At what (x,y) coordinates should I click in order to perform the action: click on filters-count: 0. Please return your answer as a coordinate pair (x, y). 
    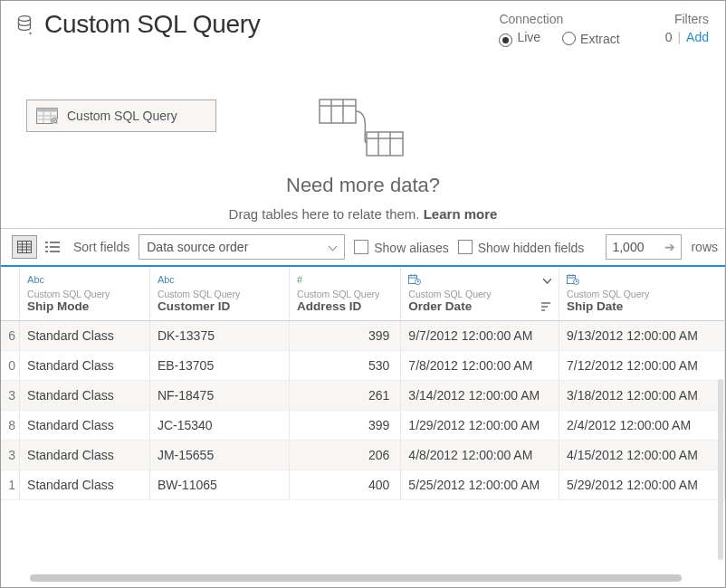
    Looking at the image, I should click on (669, 37).